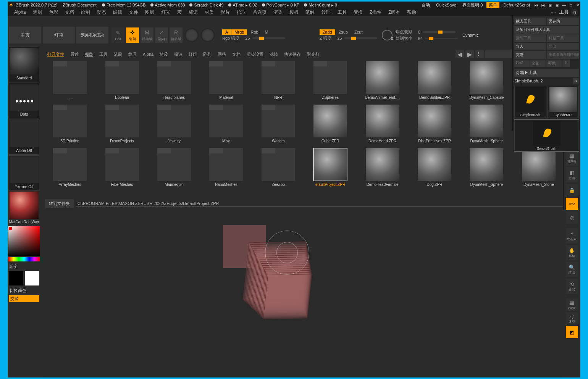 This screenshot has width=588, height=379. What do you see at coordinates (32, 278) in the screenshot?
I see `swatch-secondary` at bounding box center [32, 278].